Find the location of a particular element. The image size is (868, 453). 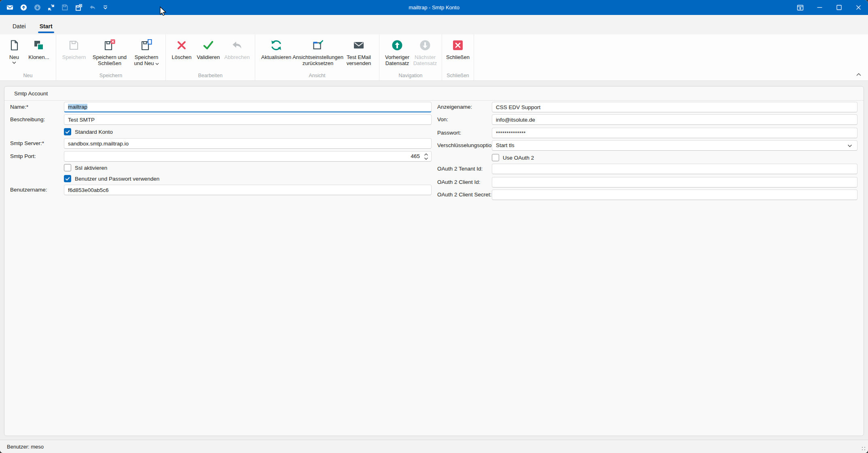

klonen-label: Klonen... is located at coordinates (39, 57).